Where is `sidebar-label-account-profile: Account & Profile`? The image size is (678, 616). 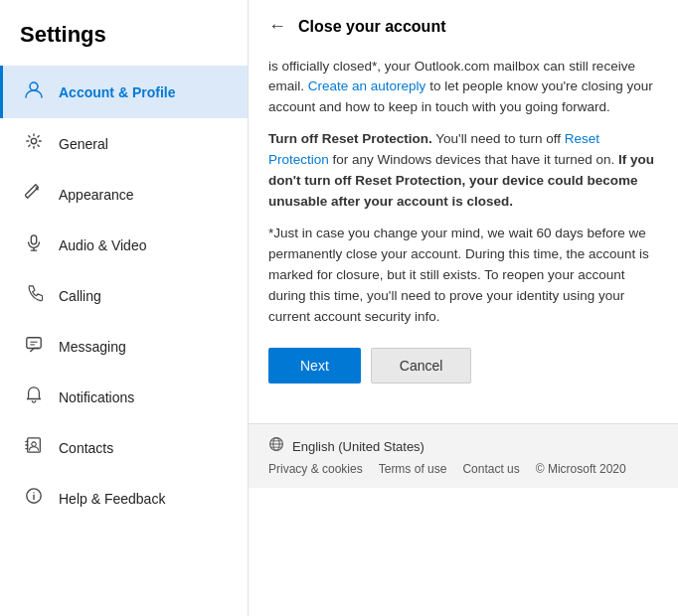
sidebar-label-account-profile: Account & Profile is located at coordinates (117, 92).